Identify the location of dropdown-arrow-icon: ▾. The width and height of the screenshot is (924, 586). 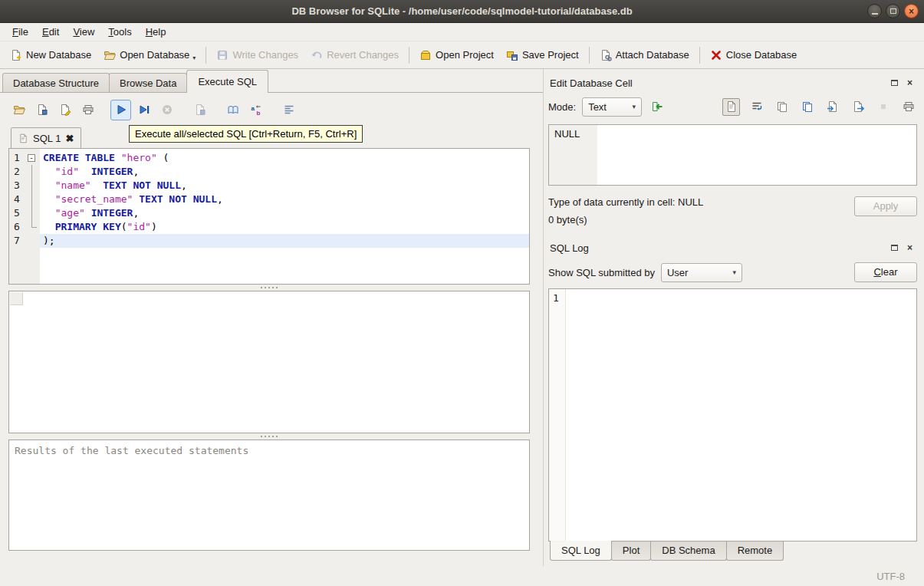
(194, 58).